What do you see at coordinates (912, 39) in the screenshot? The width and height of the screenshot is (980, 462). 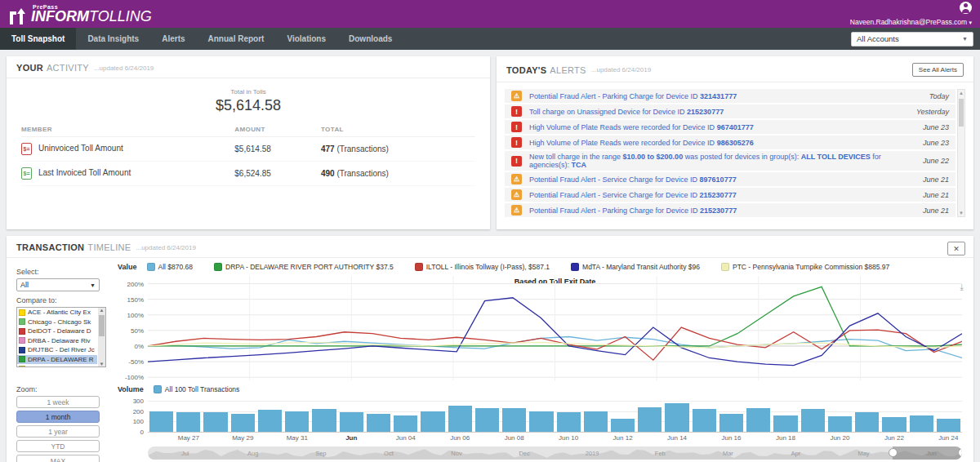 I see `accounts-dropdown: All Accounts ▼` at bounding box center [912, 39].